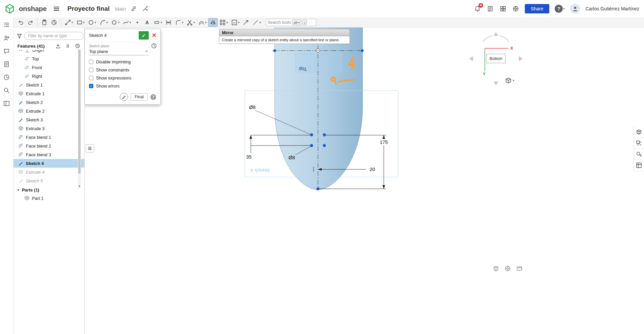 The width and height of the screenshot is (644, 334). I want to click on checkbox-show-errors: Show errors, so click(123, 86).